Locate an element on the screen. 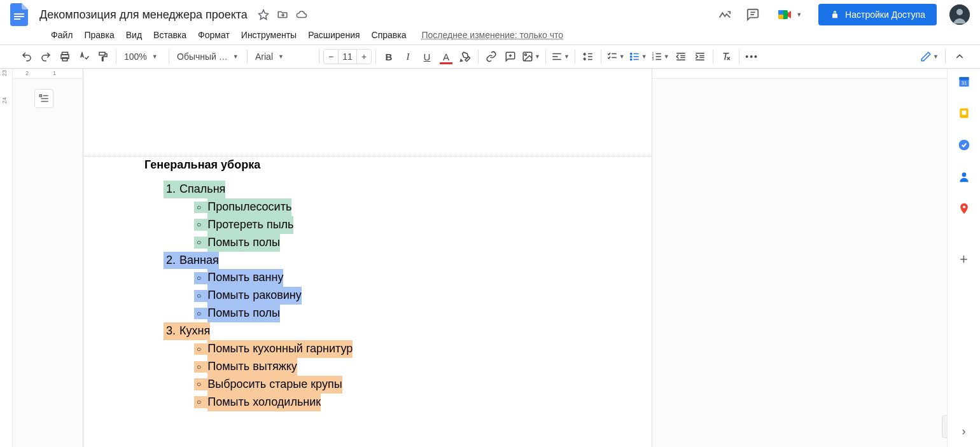 This screenshot has width=980, height=447. underline-button: U is located at coordinates (427, 57).